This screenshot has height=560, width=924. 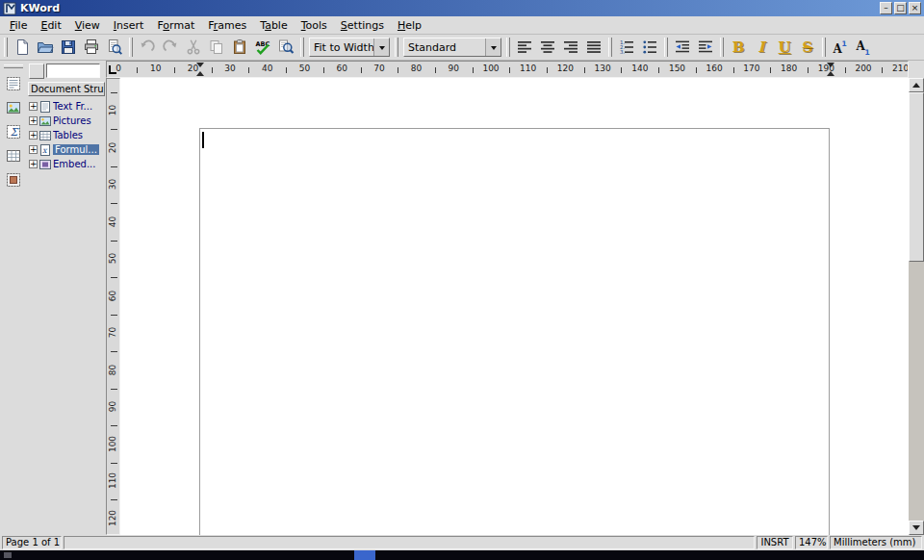 I want to click on strikethrough-button: S, so click(x=808, y=47).